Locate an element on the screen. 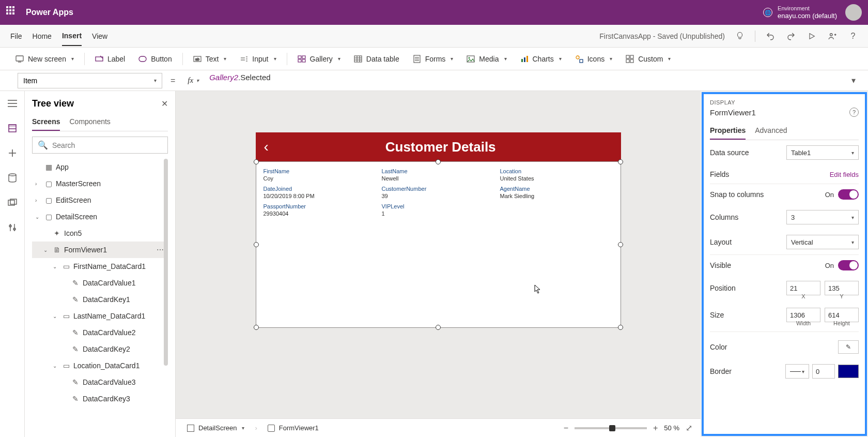 Image resolution: width=868 pixels, height=437 pixels. svg-text: ab is located at coordinates (197, 59).